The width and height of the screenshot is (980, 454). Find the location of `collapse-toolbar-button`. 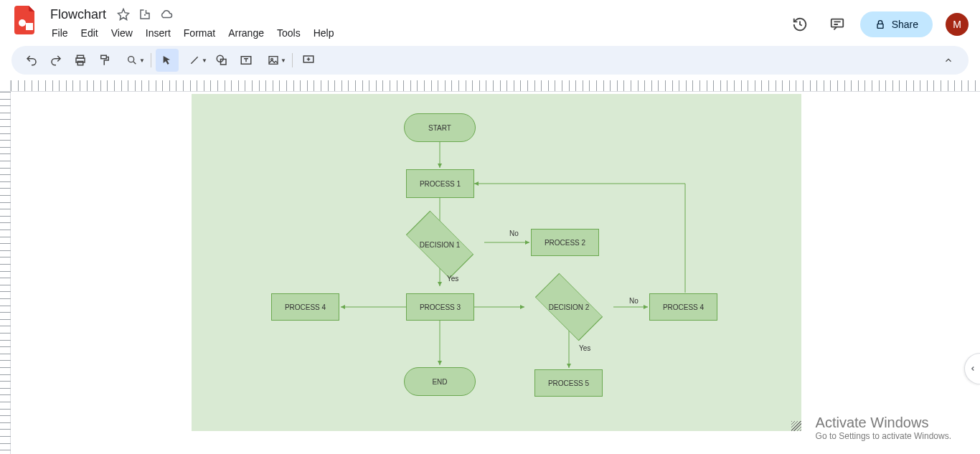

collapse-toolbar-button is located at coordinates (948, 60).